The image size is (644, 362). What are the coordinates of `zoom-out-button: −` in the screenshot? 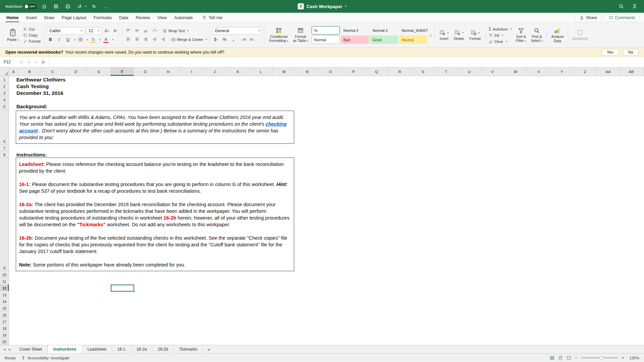 It's located at (576, 358).